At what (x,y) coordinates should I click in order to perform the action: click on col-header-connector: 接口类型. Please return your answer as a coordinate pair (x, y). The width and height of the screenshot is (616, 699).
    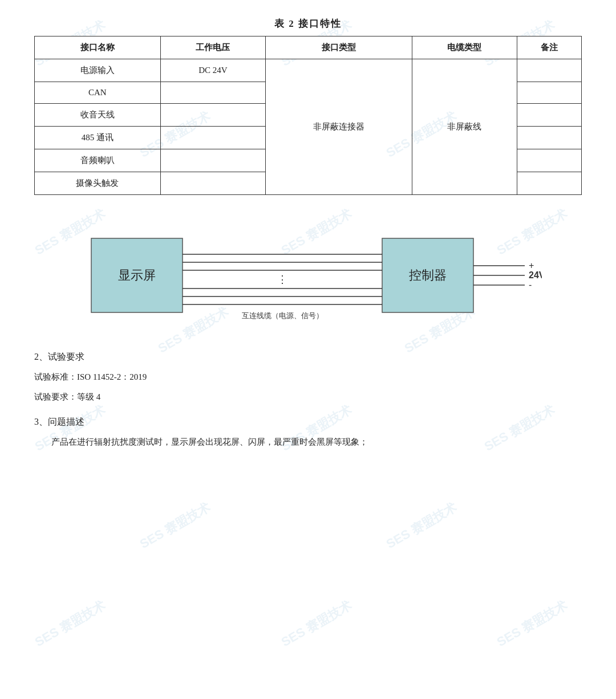
    Looking at the image, I should click on (339, 48).